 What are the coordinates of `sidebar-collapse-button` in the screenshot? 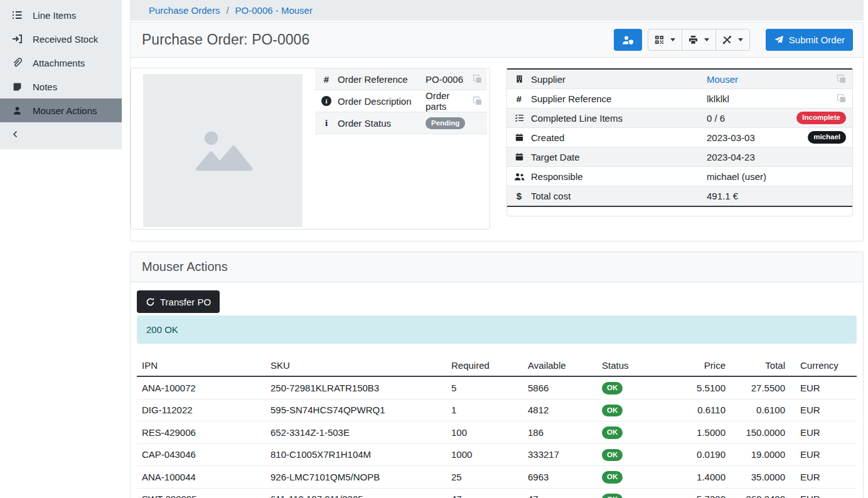 It's located at (61, 134).